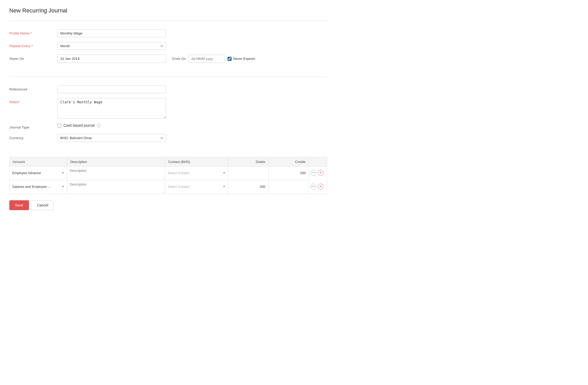 The width and height of the screenshot is (588, 385). Describe the element at coordinates (197, 187) in the screenshot. I see `contact-cell-2: Select Contact ▼` at that location.